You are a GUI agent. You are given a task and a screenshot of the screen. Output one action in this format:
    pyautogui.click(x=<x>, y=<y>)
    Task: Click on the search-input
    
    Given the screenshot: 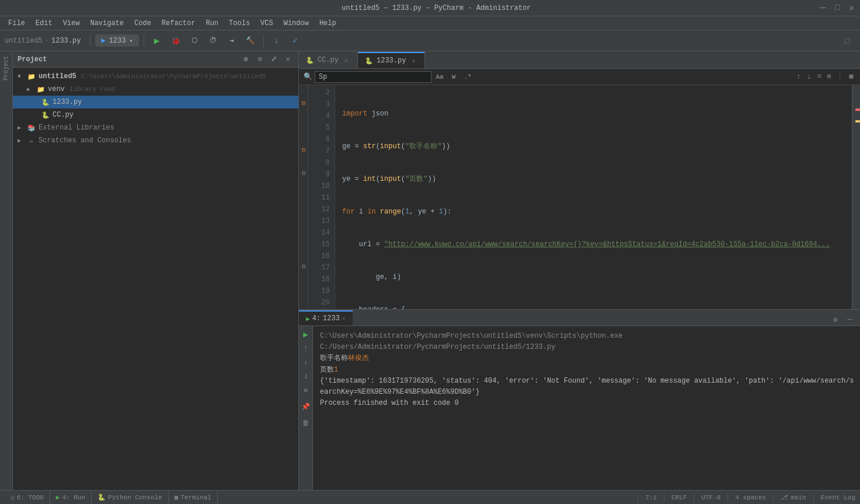 What is the action you would take?
    pyautogui.click(x=373, y=77)
    